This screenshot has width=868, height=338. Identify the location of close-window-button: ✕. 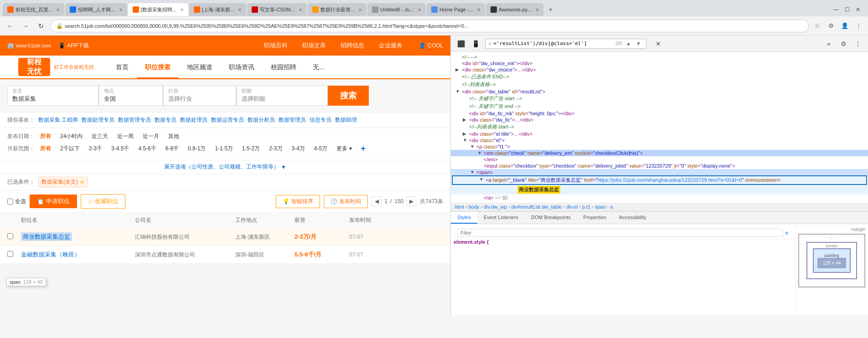
(858, 10).